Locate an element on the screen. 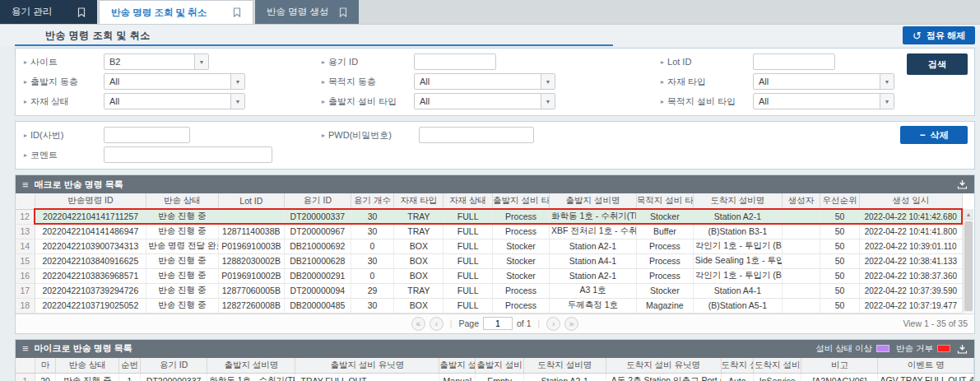  lot-id-input is located at coordinates (794, 62).